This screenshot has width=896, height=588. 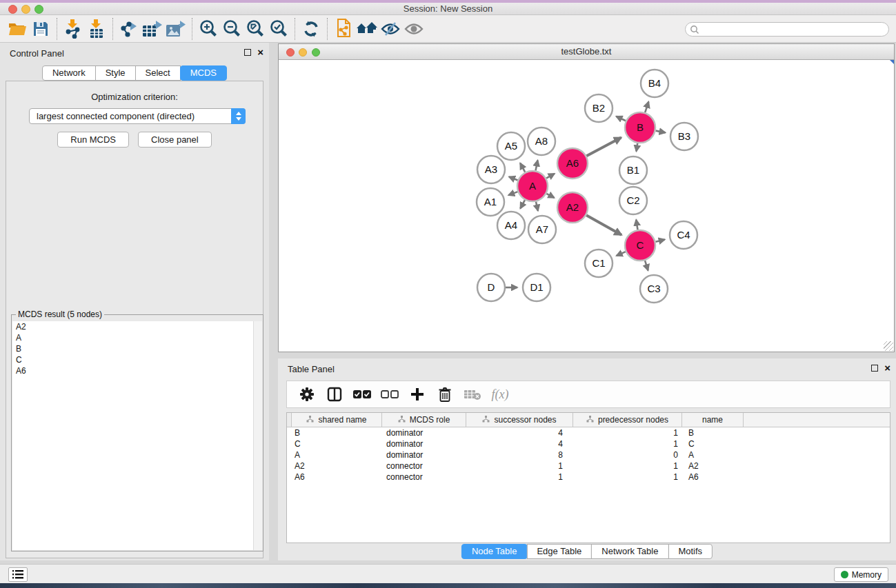 I want to click on edge-B-B2, so click(x=621, y=119).